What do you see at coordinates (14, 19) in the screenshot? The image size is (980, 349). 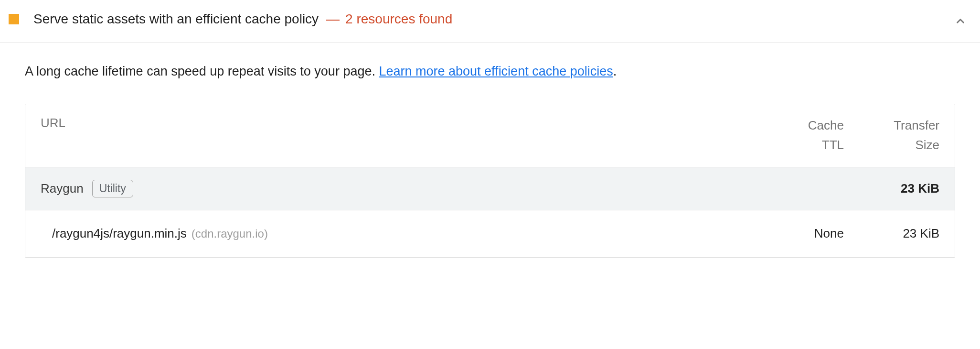 I see `status-indicator-icon` at bounding box center [14, 19].